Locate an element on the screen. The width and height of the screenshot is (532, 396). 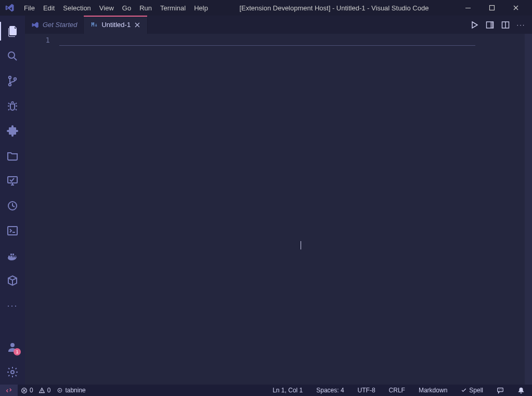
menu-run: Run is located at coordinates (146, 8).